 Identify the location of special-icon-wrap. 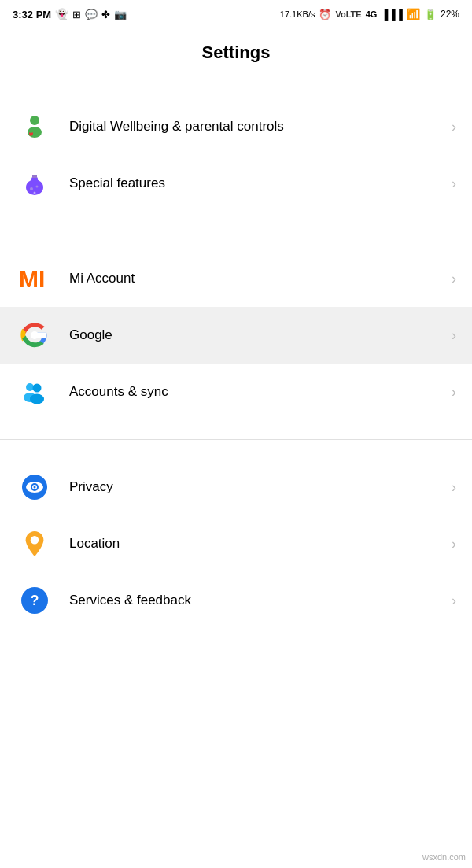
(35, 183).